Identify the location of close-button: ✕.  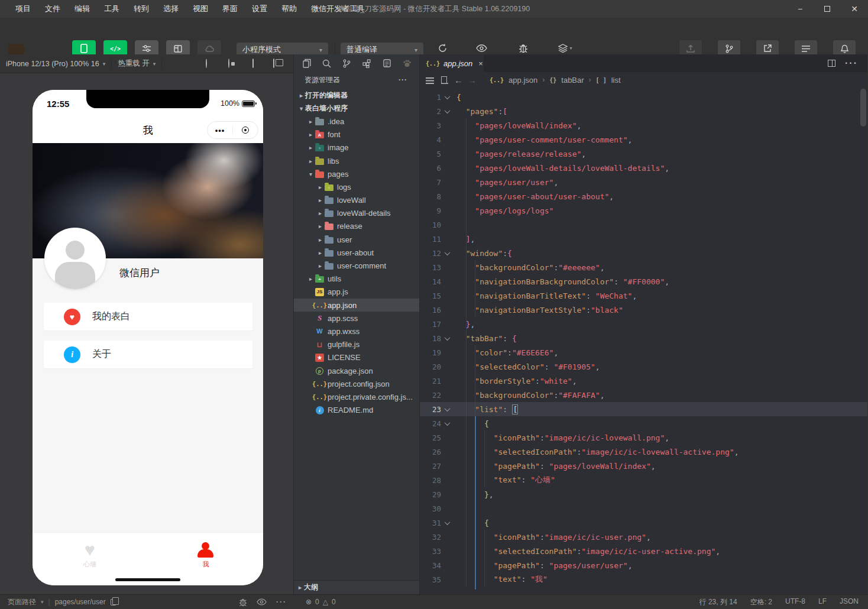
(854, 9).